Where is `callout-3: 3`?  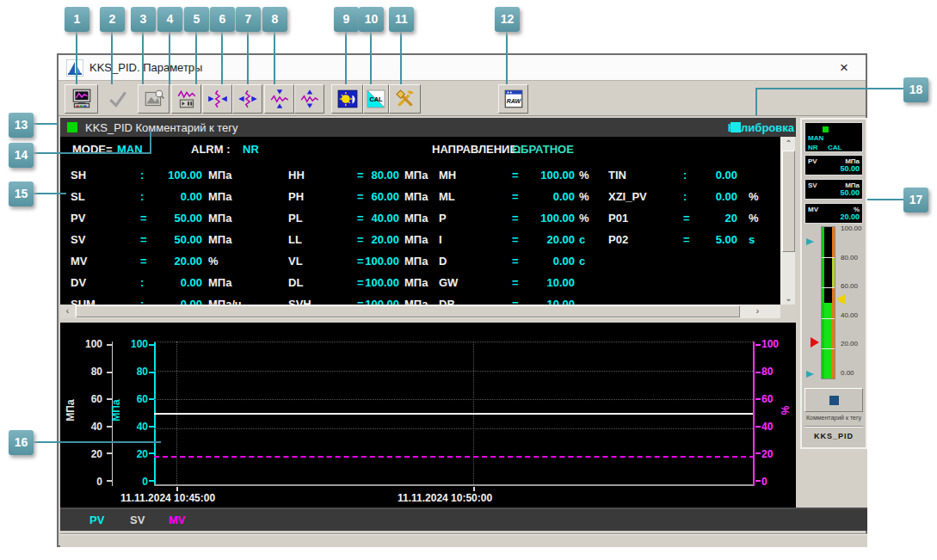
callout-3: 3 is located at coordinates (143, 19).